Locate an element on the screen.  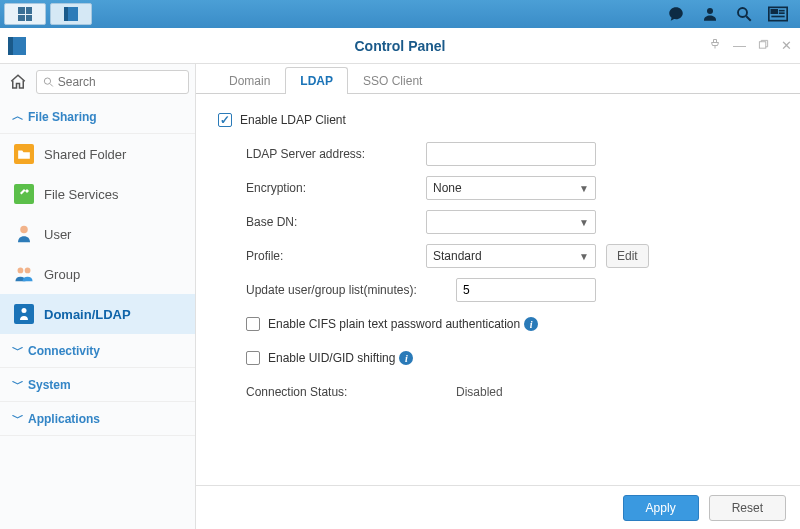
sidebar-item-user: User is located at coordinates (98, 234).